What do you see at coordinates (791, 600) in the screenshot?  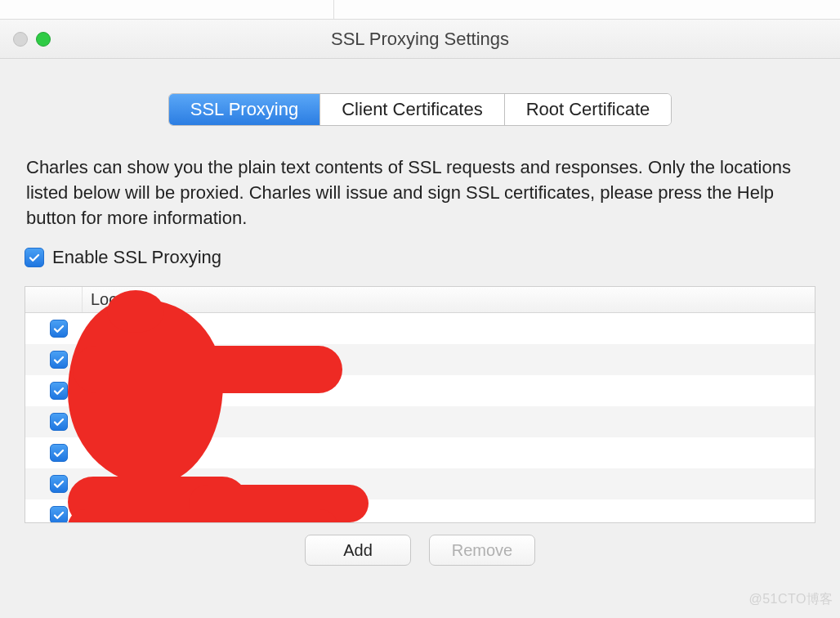 I see `watermark-text: @51CTO博客` at bounding box center [791, 600].